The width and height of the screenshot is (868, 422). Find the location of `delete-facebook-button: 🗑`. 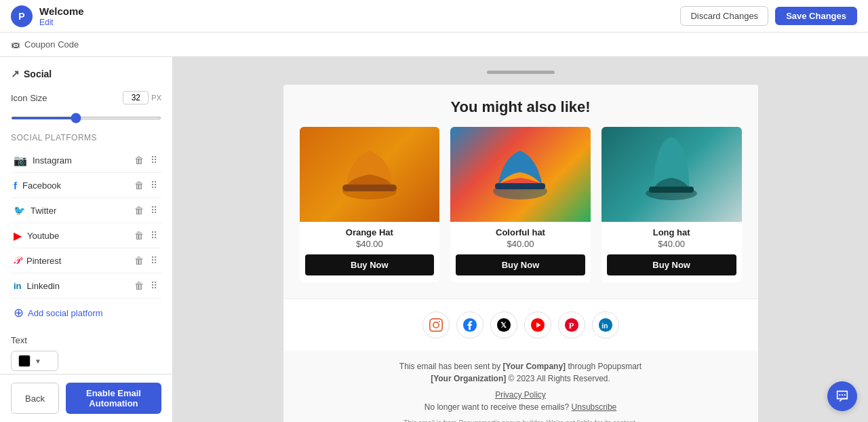

delete-facebook-button: 🗑 is located at coordinates (139, 185).